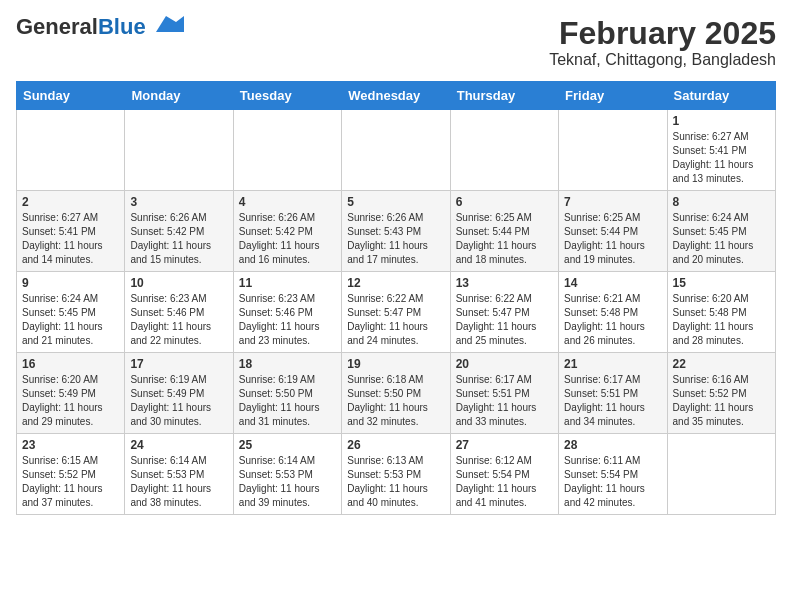  Describe the element at coordinates (70, 202) in the screenshot. I see `day-number: 2` at that location.